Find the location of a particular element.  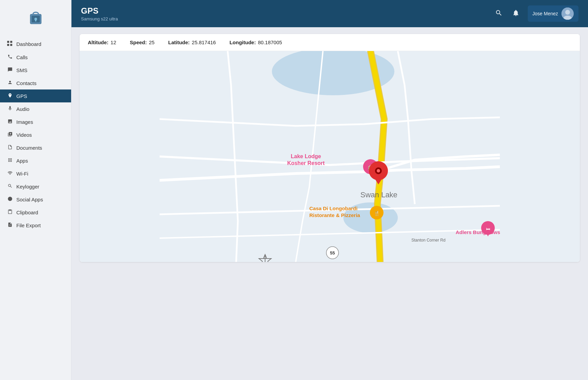

sidebar-nav: Dashboard Calls SMS Contacts is located at coordinates (35, 135).